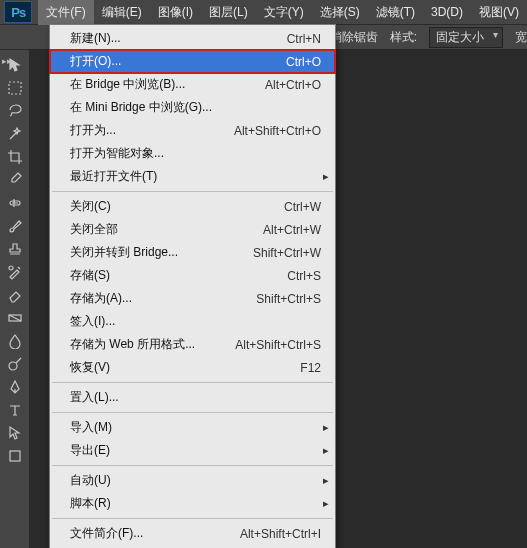 This screenshot has height=548, width=527. What do you see at coordinates (66, 12) in the screenshot?
I see `menu-file: 文件(F)` at bounding box center [66, 12].